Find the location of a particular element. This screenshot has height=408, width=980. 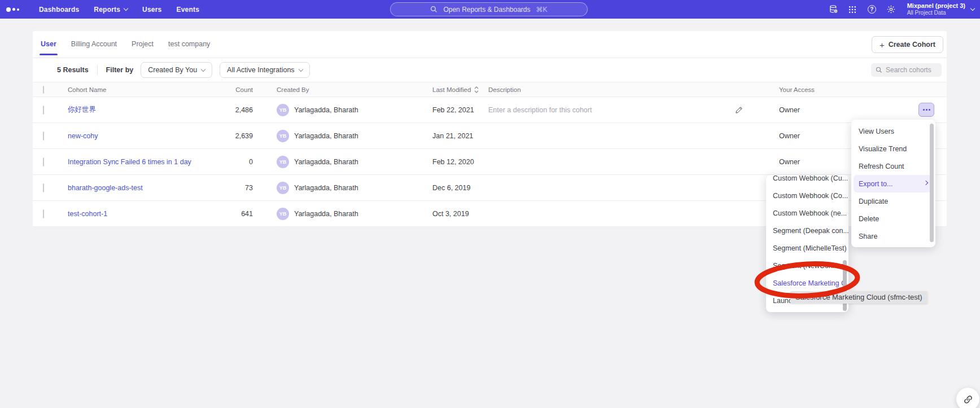

integrations-filter-label: All Active Integrations is located at coordinates (261, 70).